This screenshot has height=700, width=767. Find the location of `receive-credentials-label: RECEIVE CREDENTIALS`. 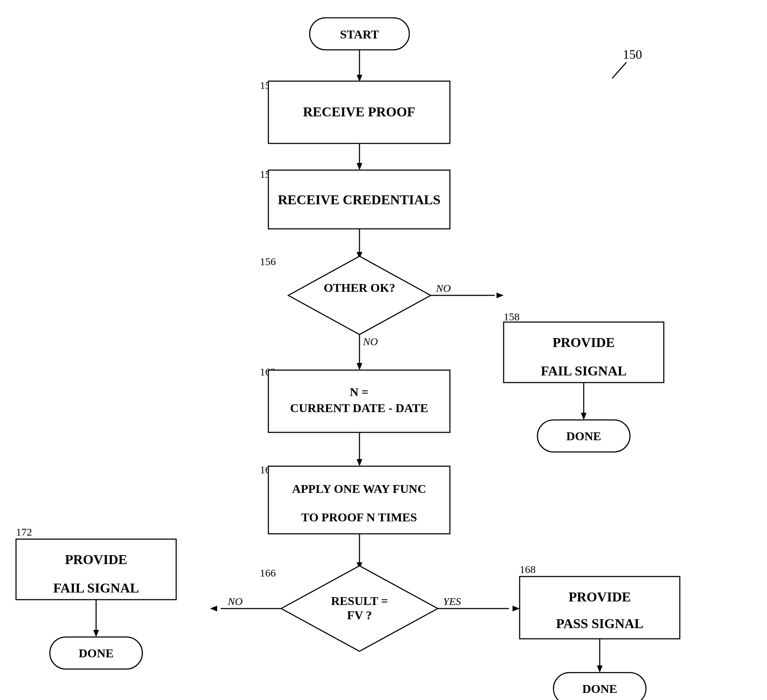

receive-credentials-label: RECEIVE CREDENTIALS is located at coordinates (359, 199).